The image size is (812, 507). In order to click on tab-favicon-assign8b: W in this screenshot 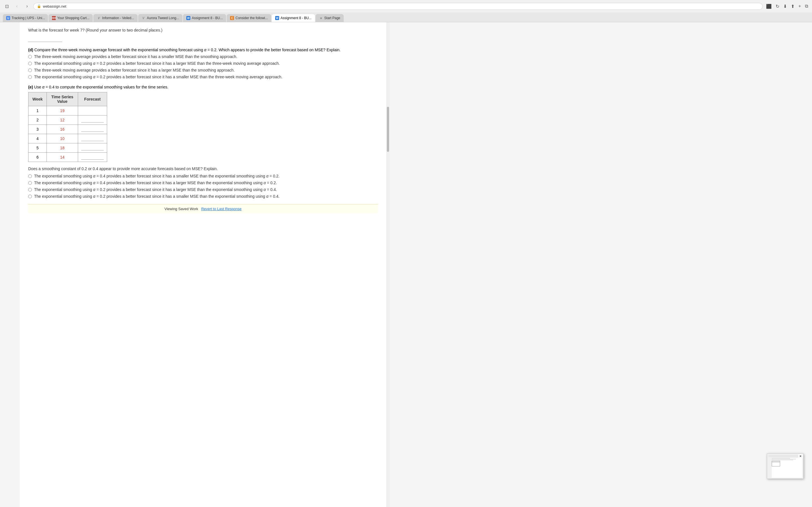, I will do `click(277, 18)`.